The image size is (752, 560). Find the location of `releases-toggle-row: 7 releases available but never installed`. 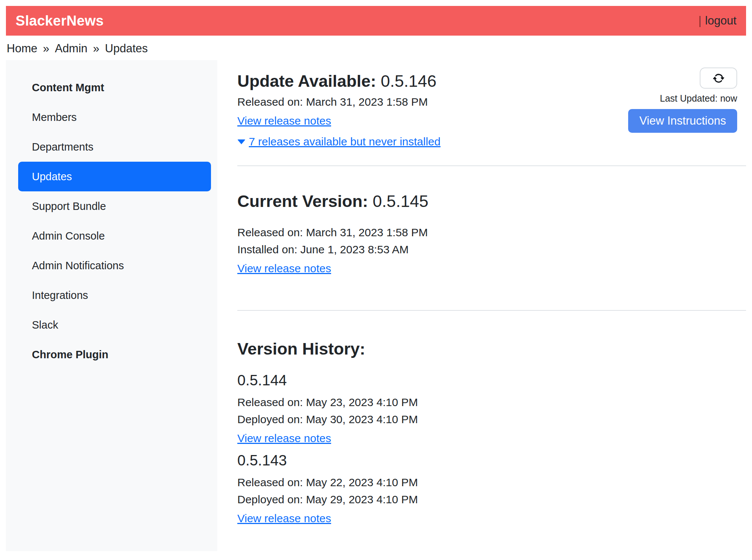

releases-toggle-row: 7 releases available but never installed is located at coordinates (492, 142).